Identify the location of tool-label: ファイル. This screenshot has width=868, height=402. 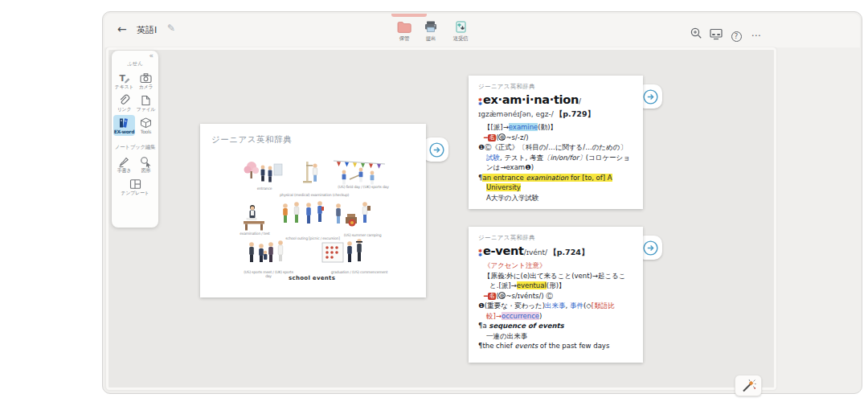
(146, 109).